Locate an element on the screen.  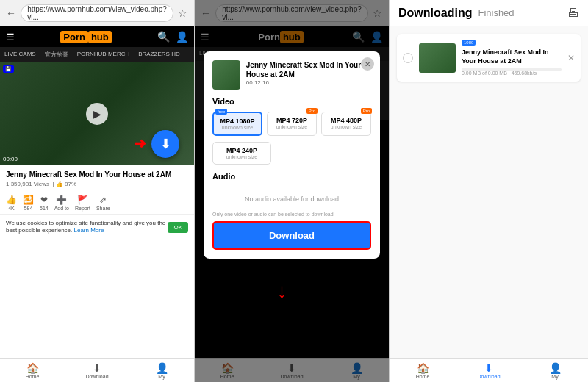
nav-live-cams: LIVE CAMS is located at coordinates (21, 54).